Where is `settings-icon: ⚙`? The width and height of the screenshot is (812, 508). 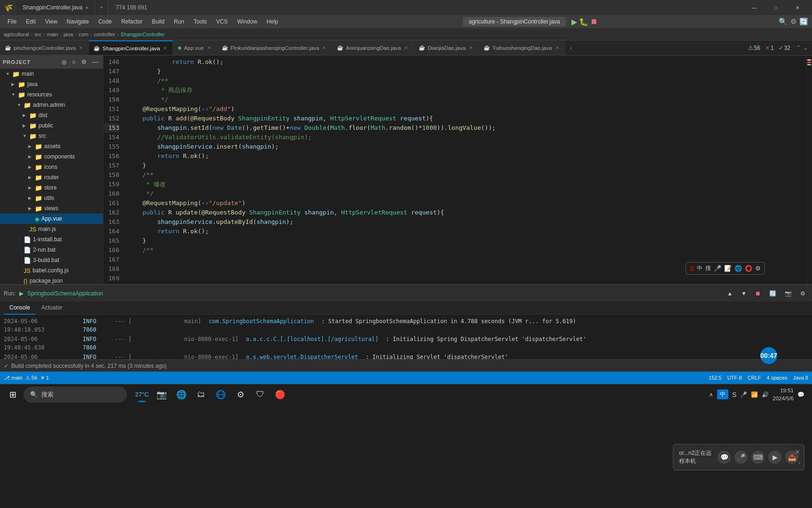 settings-icon: ⚙ is located at coordinates (793, 22).